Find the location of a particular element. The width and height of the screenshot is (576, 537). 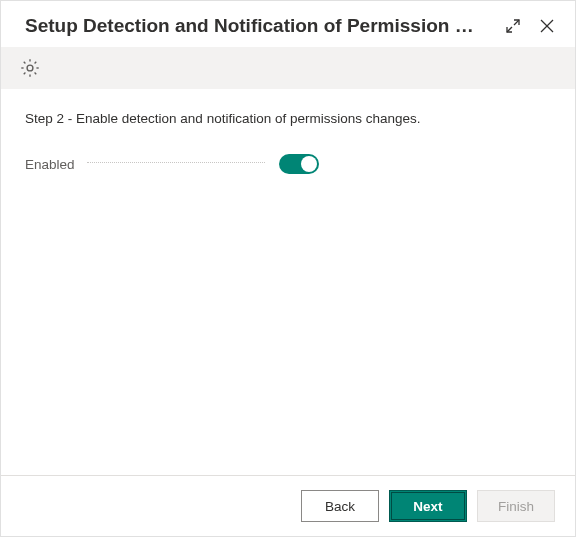

step-description: Step 2 - Enable detection and notificati… is located at coordinates (288, 118).